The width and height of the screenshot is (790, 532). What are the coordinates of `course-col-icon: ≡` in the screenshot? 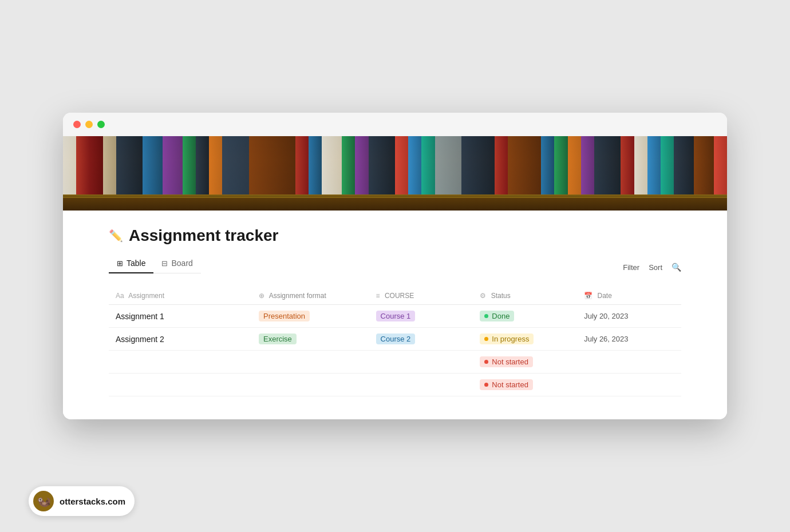 It's located at (378, 296).